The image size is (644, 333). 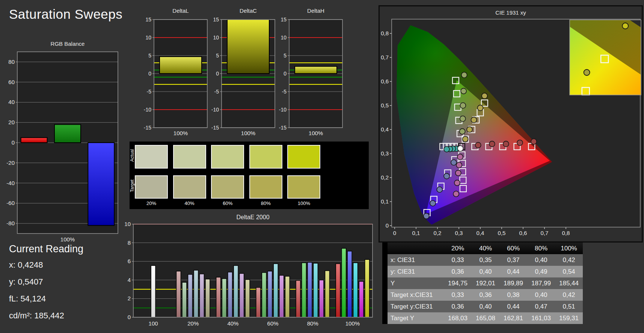 I want to click on table-cell: 187,99, so click(x=541, y=283).